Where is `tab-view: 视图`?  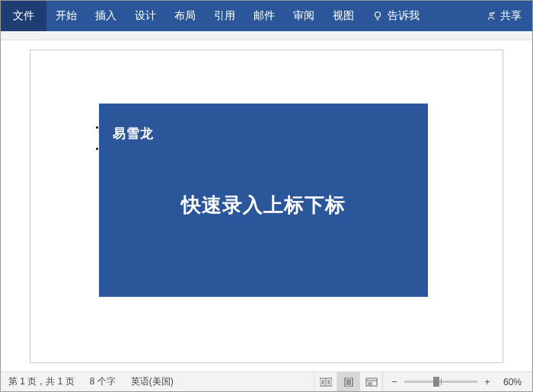 tab-view: 视图 is located at coordinates (343, 16).